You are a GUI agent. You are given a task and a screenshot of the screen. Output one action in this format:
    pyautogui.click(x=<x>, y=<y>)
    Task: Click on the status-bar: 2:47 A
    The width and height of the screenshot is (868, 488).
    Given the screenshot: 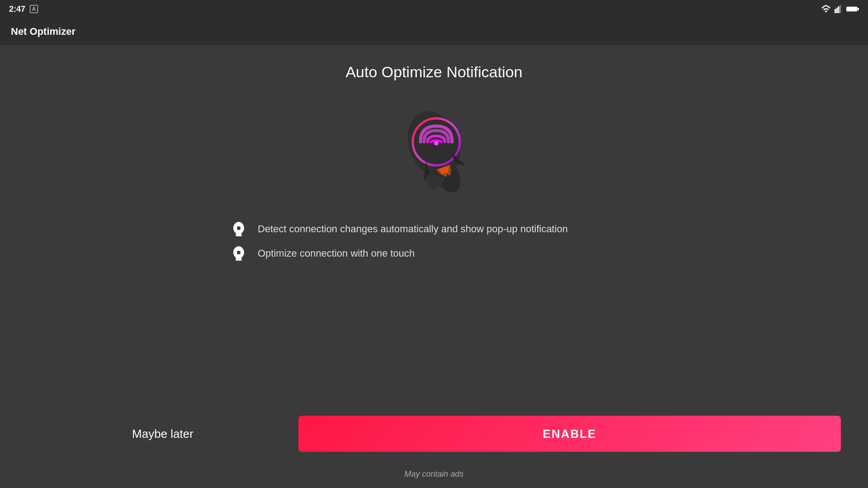 What is the action you would take?
    pyautogui.click(x=434, y=9)
    